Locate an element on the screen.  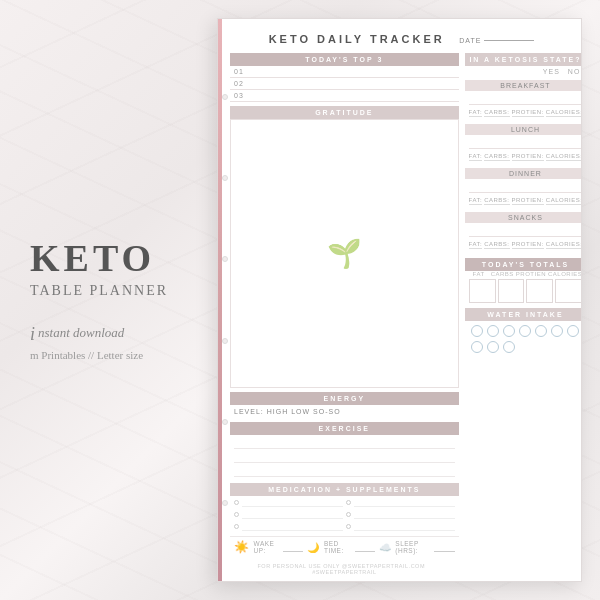
snacks-fat: FAT: is located at coordinates (476, 245).